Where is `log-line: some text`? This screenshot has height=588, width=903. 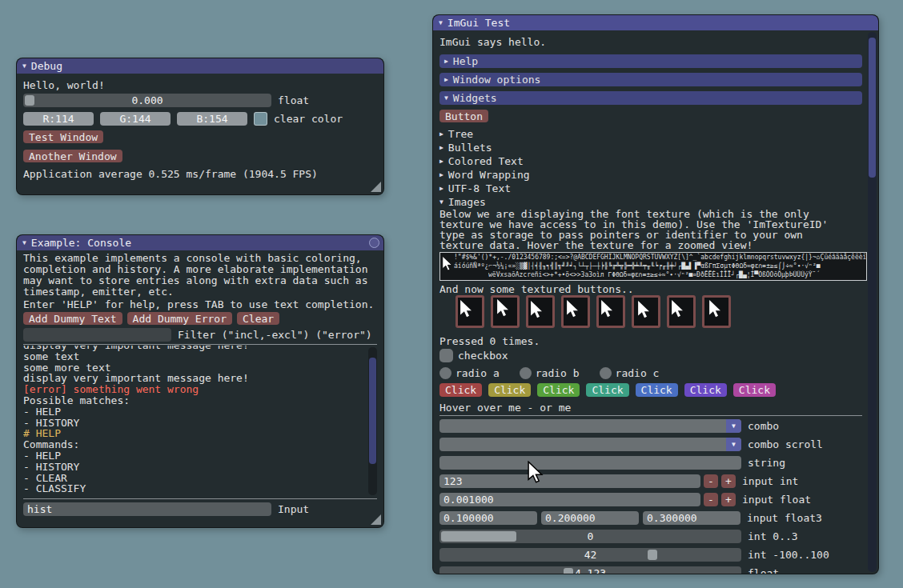
log-line: some text is located at coordinates (200, 357).